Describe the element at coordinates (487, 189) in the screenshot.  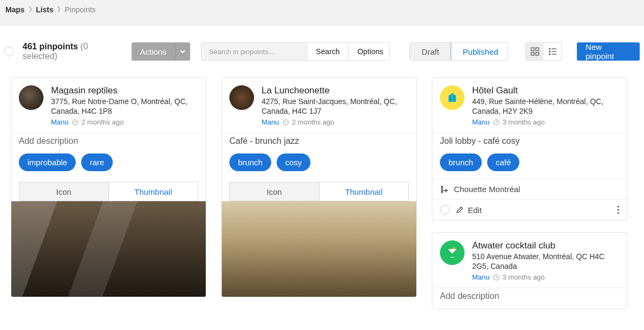
I see `parent-list-name: Chouette Montréal` at that location.